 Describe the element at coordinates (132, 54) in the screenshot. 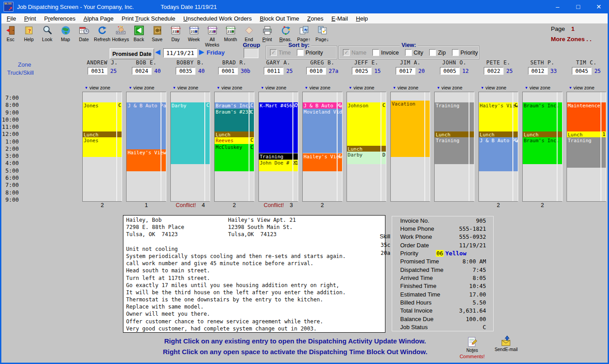

I see `promised-date-button: Promised Date` at that location.